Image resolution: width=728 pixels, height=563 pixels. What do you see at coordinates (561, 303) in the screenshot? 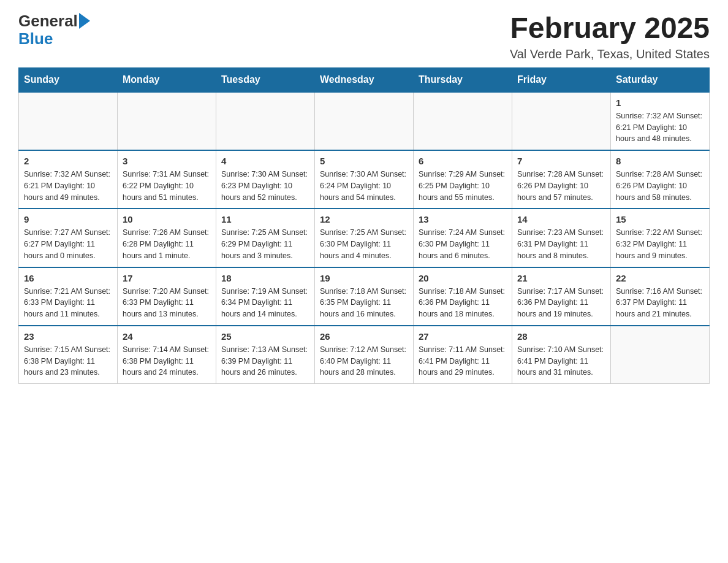
I see `day-info: Sunrise: 7:17 AM Sunset: 6:36 PM Dayligh…` at bounding box center [561, 303].